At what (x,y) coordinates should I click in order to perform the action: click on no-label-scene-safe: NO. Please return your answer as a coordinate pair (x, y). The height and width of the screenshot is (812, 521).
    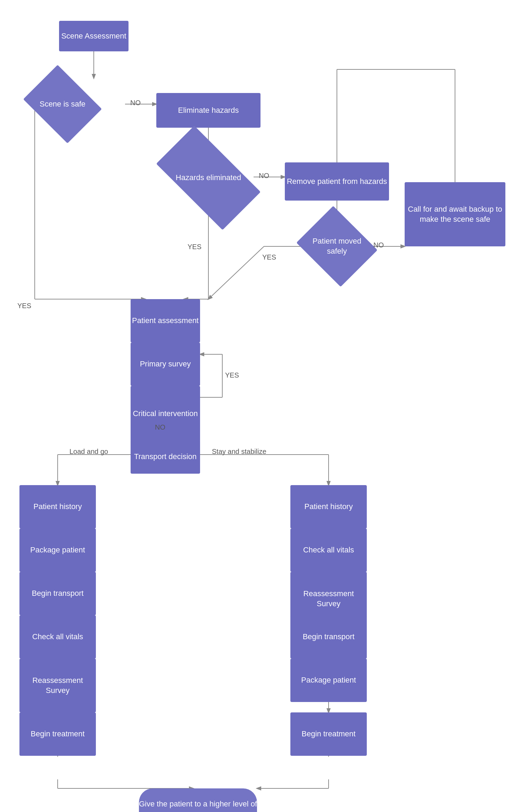
    Looking at the image, I should click on (135, 103).